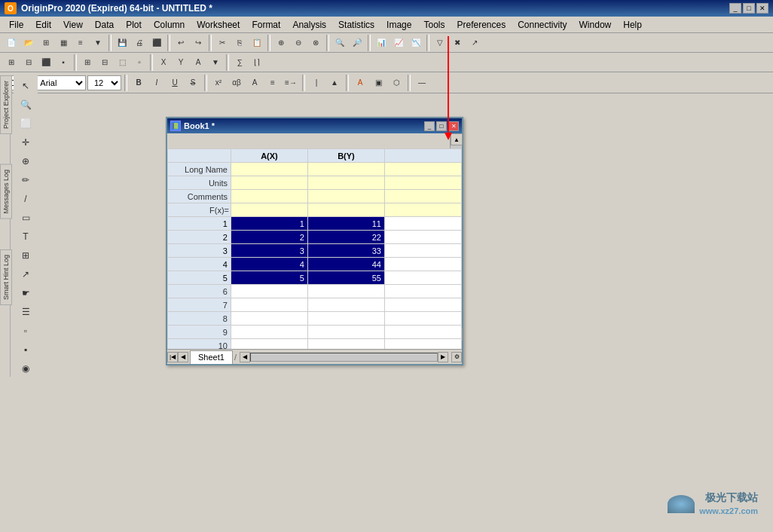 The image size is (773, 532). What do you see at coordinates (357, 43) in the screenshot?
I see `zoom-out-btn: 🔎` at bounding box center [357, 43].